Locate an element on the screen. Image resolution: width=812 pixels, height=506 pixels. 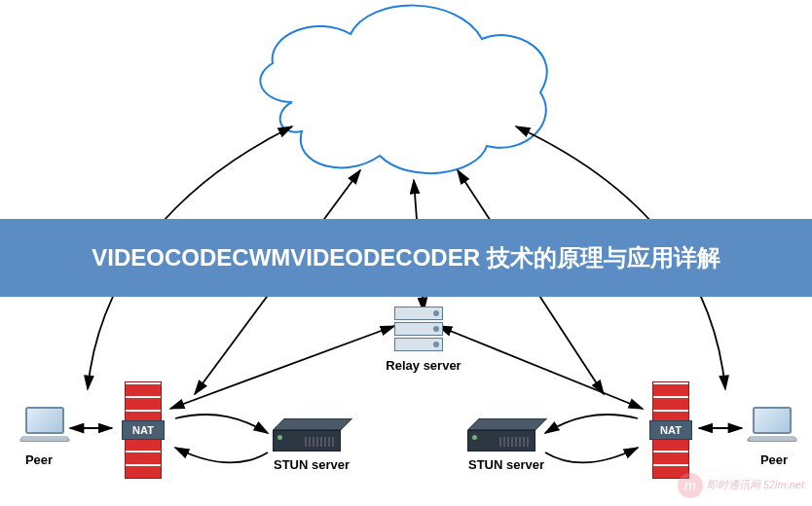
watermark: m即时通讯网 52im.net is located at coordinates (741, 486).